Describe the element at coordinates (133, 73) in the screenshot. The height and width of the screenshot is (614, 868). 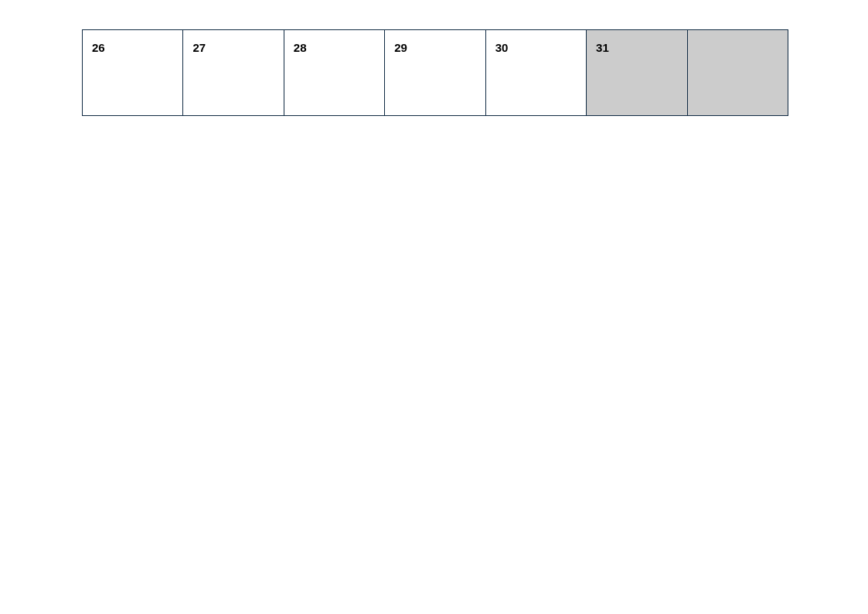
I see `calendar-day-cell: 26` at that location.